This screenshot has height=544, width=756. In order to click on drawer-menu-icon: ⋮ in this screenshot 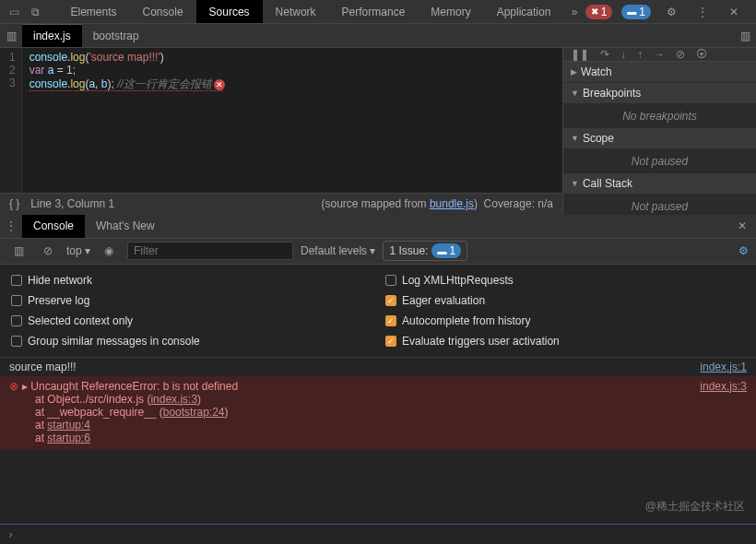, I will do `click(11, 226)`.